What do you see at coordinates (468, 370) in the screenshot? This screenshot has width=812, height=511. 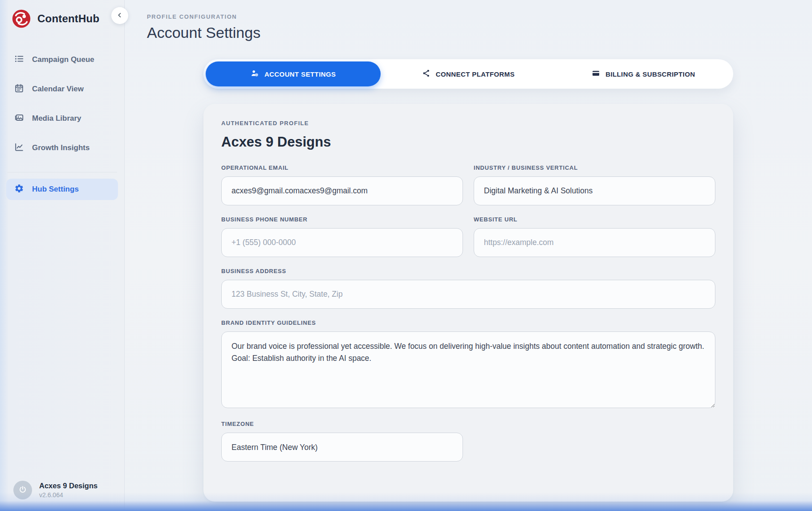 I see `brand-guidelines-textarea: Our brand voice is professional yet acce…` at bounding box center [468, 370].